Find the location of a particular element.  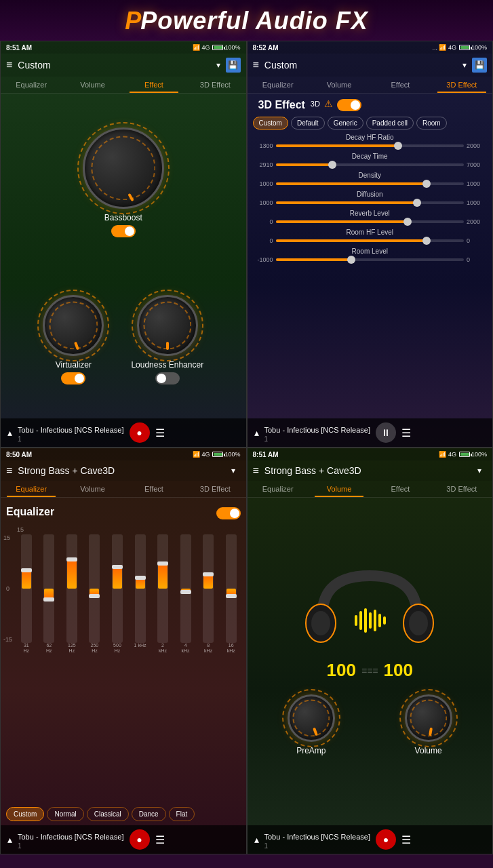

eq-preset-normal: Normal is located at coordinates (65, 814).